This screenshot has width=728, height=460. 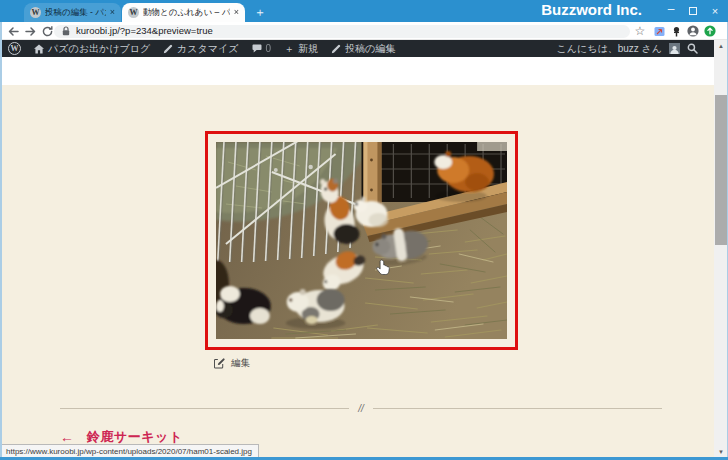 What do you see at coordinates (592, 10) in the screenshot?
I see `window-title: Buzzword Inc.` at bounding box center [592, 10].